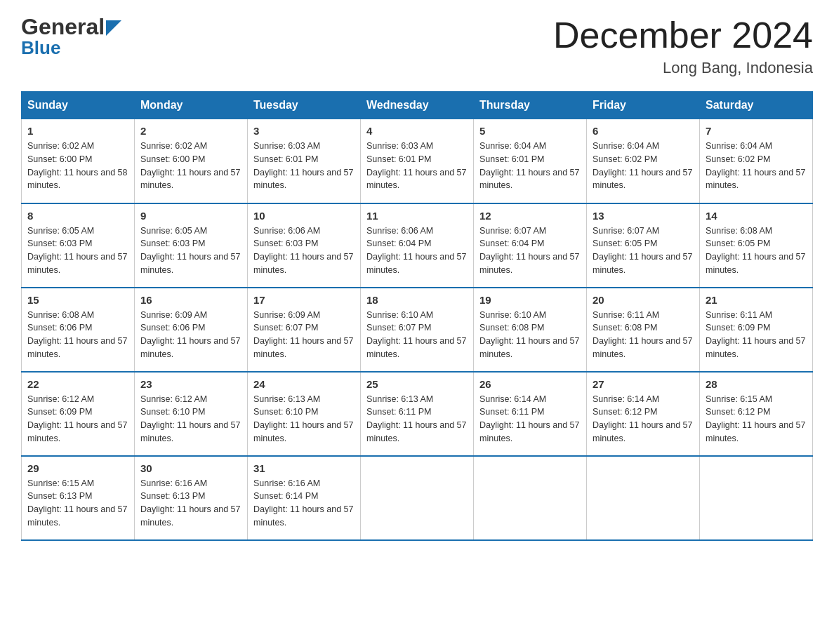  What do you see at coordinates (304, 130) in the screenshot?
I see `day-number: 3` at bounding box center [304, 130].